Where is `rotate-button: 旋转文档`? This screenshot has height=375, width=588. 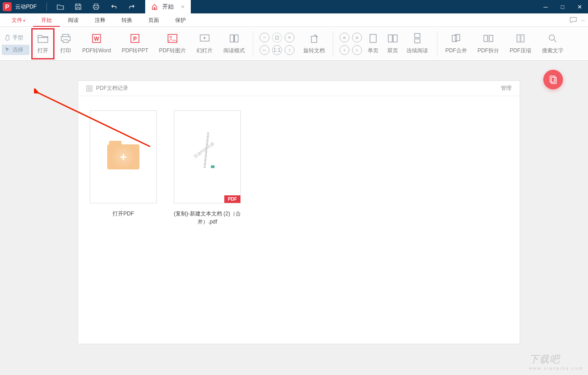
rotate-button: 旋转文档 is located at coordinates (314, 44).